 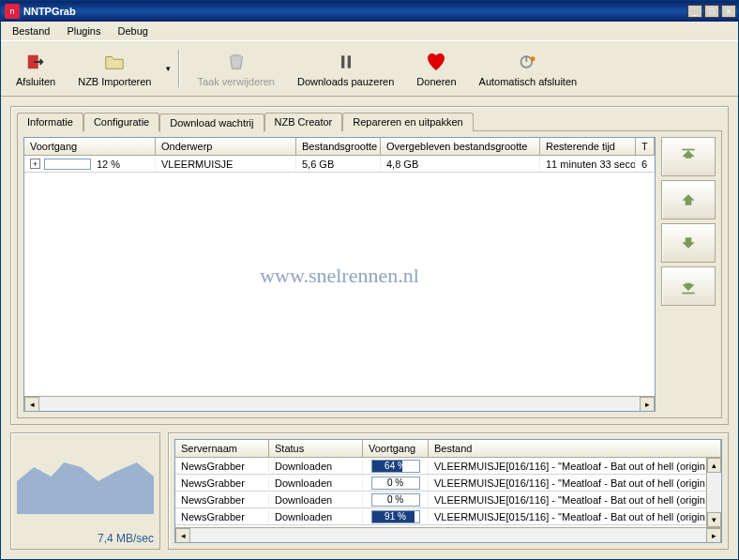 What do you see at coordinates (83, 31) in the screenshot?
I see `menu-plugins: Plugins` at bounding box center [83, 31].